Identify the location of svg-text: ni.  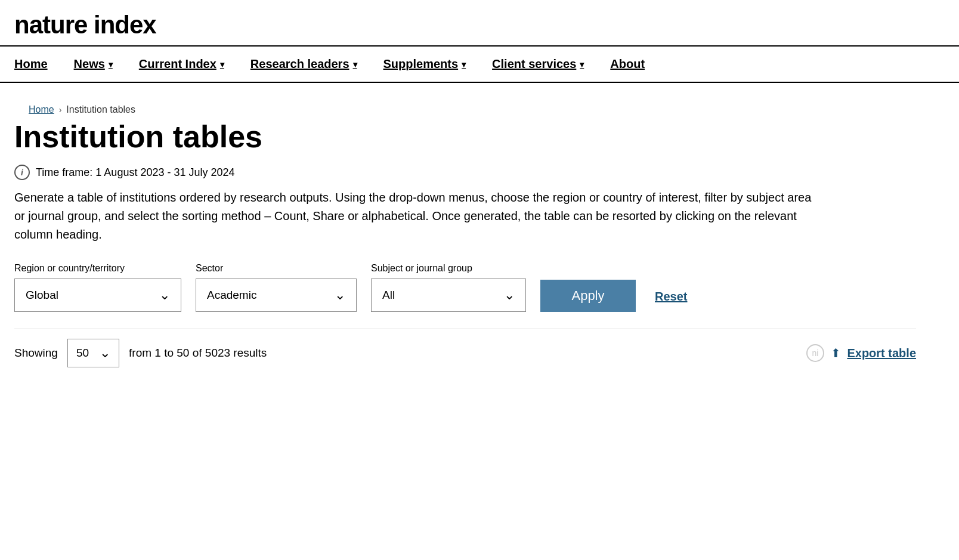
(816, 353).